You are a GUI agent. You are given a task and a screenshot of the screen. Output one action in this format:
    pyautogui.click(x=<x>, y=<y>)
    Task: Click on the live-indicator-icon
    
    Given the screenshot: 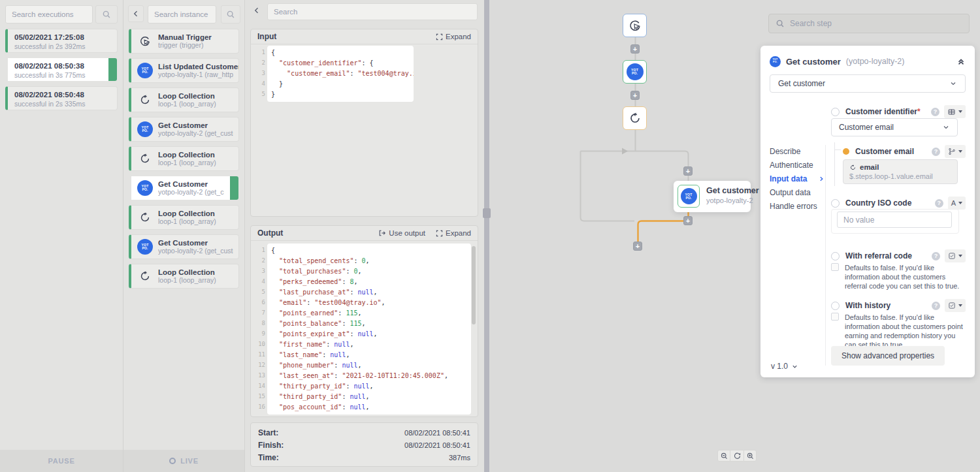 What is the action you would take?
    pyautogui.click(x=172, y=461)
    